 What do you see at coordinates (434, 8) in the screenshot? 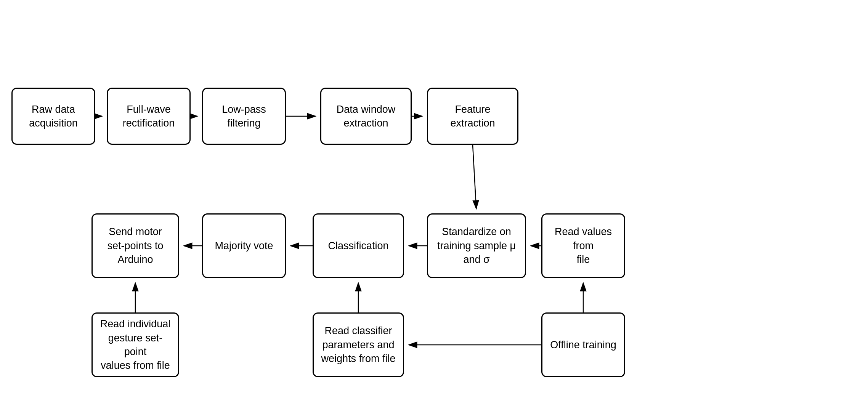
I see `page-title` at bounding box center [434, 8].